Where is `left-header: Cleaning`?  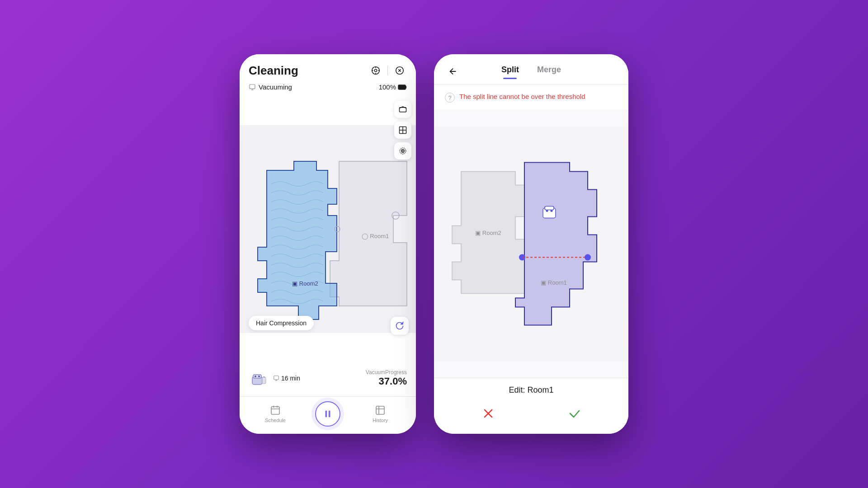
left-header: Cleaning is located at coordinates (328, 69).